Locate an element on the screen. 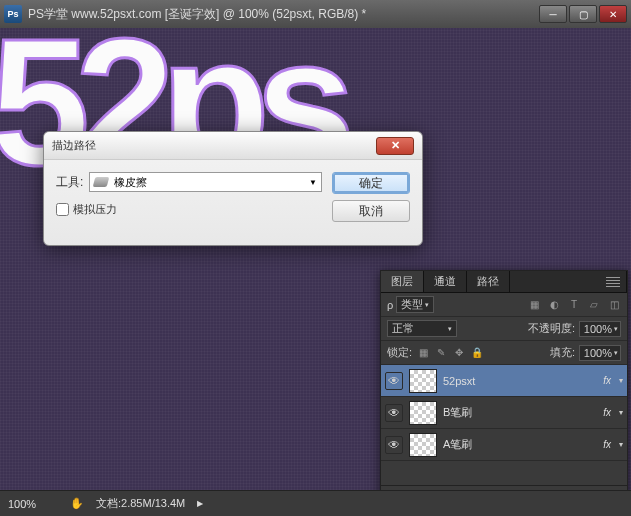  window-title: PS学堂 www.52psxt.com [圣诞字效] @ 100% (52psx… is located at coordinates (282, 14).